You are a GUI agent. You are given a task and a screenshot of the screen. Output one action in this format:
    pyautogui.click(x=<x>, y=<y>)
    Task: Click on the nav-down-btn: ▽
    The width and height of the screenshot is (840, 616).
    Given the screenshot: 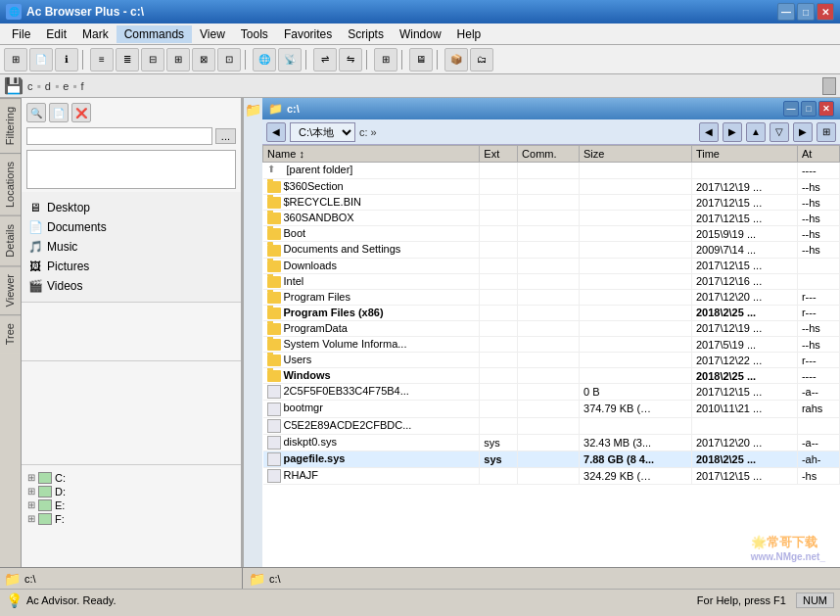 What is the action you would take?
    pyautogui.click(x=779, y=132)
    